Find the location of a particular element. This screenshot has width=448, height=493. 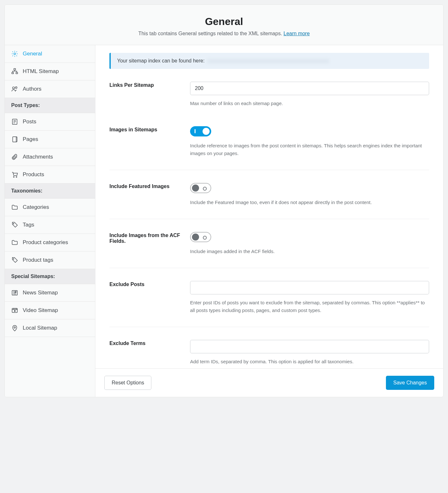

input-exclude-terms is located at coordinates (310, 347).